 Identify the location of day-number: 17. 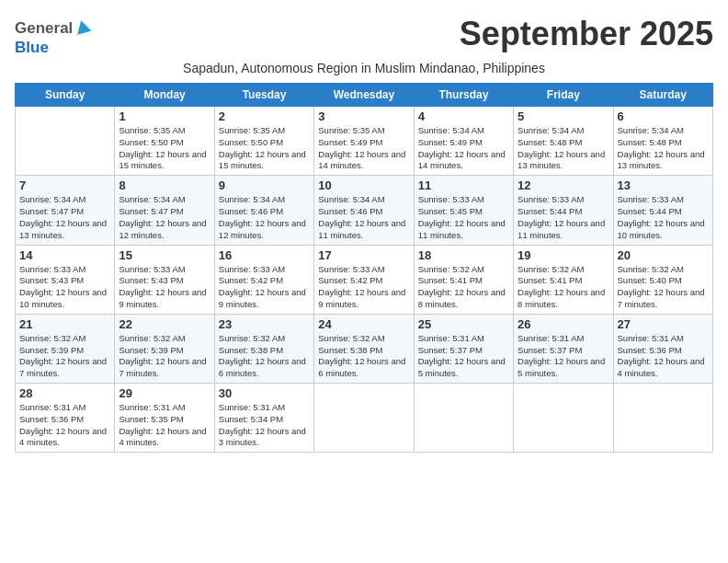
(364, 256).